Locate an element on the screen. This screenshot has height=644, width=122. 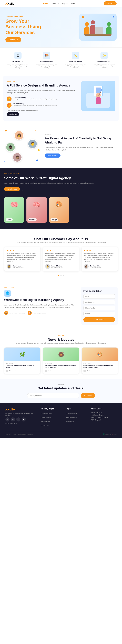
footer-link-team: Team Details is located at coordinates (46, 422).